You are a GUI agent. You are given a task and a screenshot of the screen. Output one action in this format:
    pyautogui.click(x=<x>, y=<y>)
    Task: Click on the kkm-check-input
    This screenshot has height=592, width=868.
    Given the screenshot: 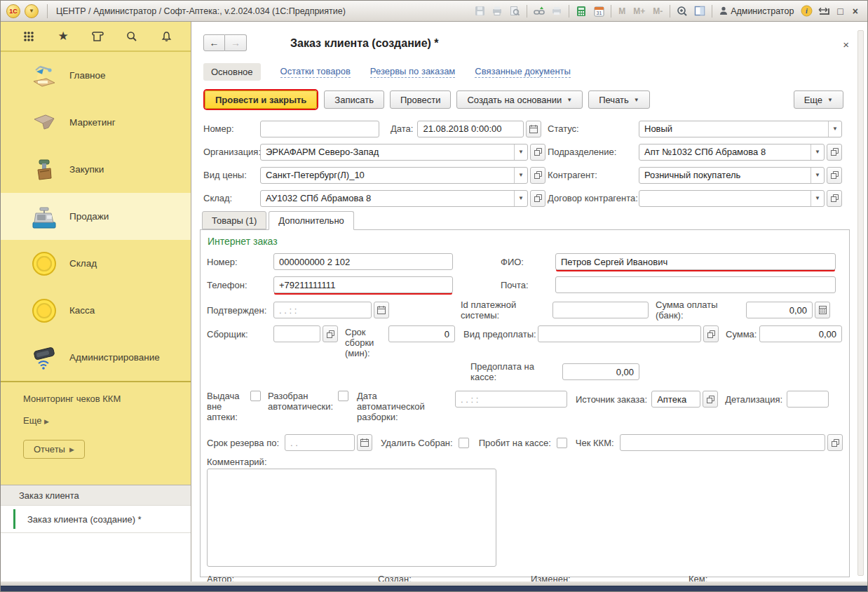 What is the action you would take?
    pyautogui.click(x=722, y=443)
    